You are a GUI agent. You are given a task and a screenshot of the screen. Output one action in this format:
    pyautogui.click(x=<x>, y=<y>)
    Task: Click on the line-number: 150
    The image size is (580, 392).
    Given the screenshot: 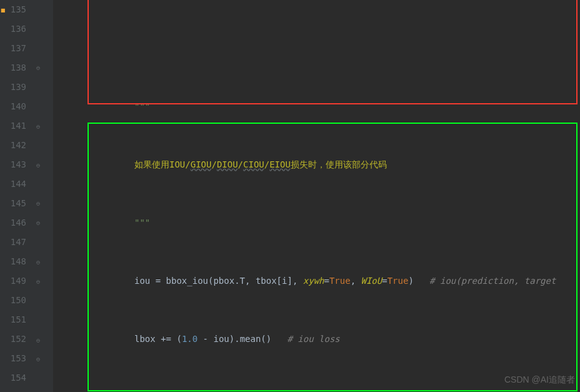 What is the action you would take?
    pyautogui.click(x=13, y=300)
    